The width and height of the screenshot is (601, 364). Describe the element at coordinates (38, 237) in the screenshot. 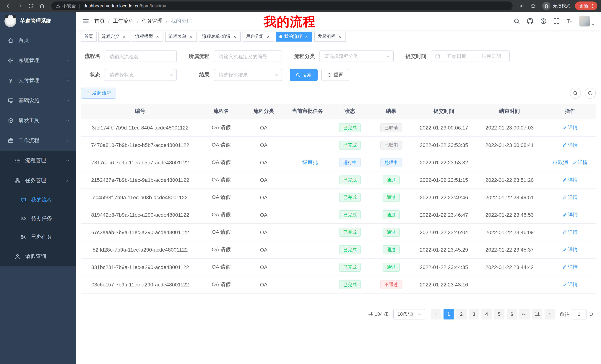

I see `sidebar-item-done-tasks: 已办任务` at that location.